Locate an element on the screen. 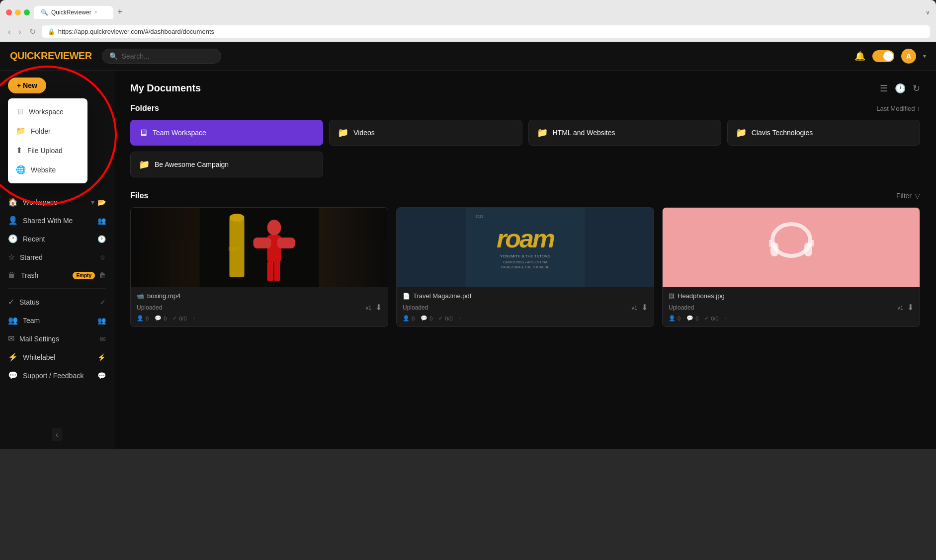 Image resolution: width=936 pixels, height=560 pixels. sidebar-item-team: 👥 Team 👥 is located at coordinates (57, 320).